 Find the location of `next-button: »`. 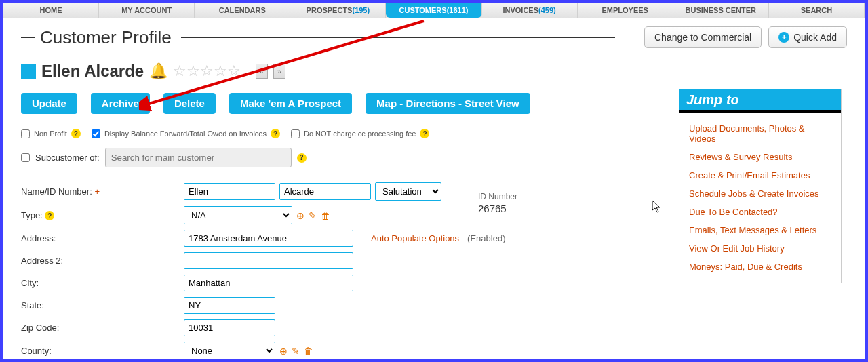

next-button: » is located at coordinates (279, 71).